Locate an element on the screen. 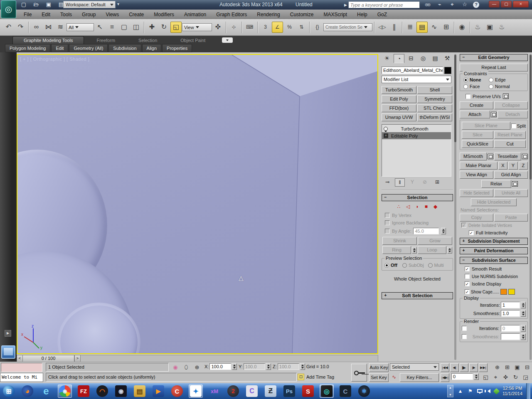 The width and height of the screenshot is (532, 399). render-iterations-field: 0 is located at coordinates (510, 328).